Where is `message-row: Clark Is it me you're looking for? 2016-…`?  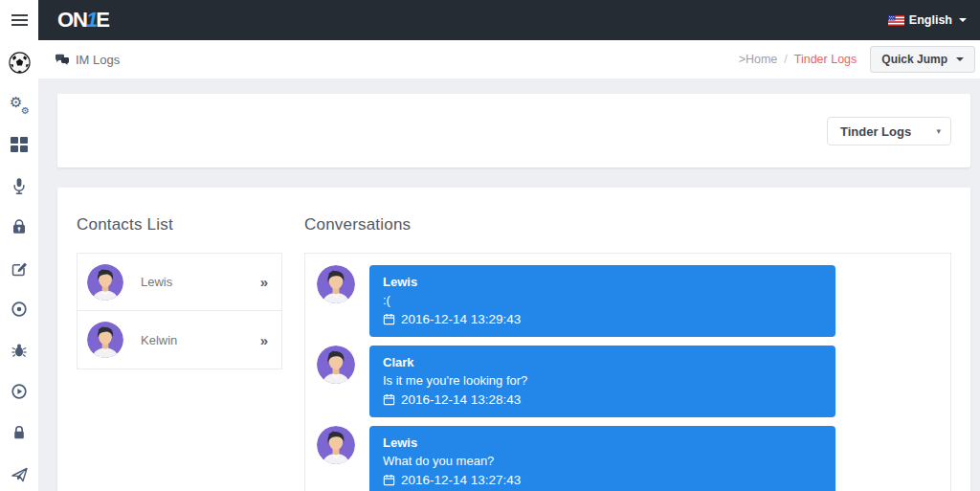
message-row: Clark Is it me you're looking for? 2016-… is located at coordinates (628, 381).